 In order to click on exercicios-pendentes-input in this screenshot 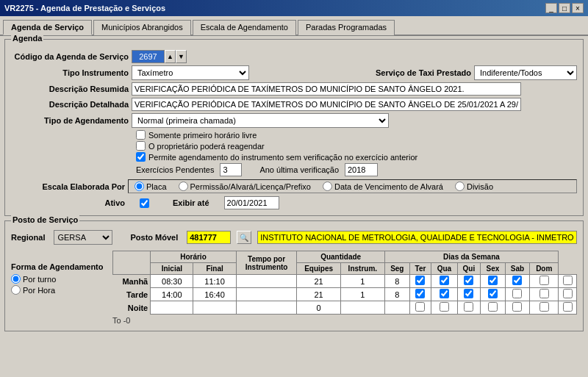, I will do `click(231, 170)`.